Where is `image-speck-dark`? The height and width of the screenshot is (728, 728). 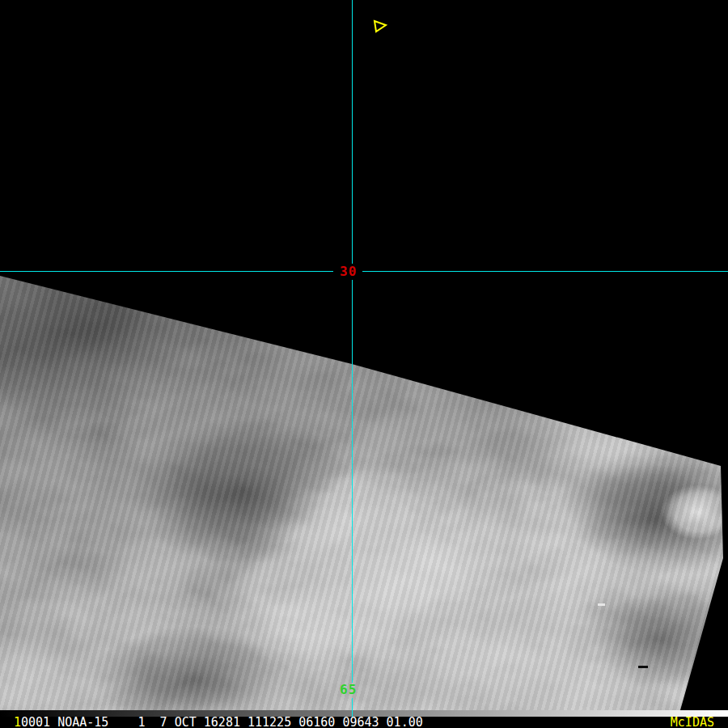
image-speck-dark is located at coordinates (643, 667).